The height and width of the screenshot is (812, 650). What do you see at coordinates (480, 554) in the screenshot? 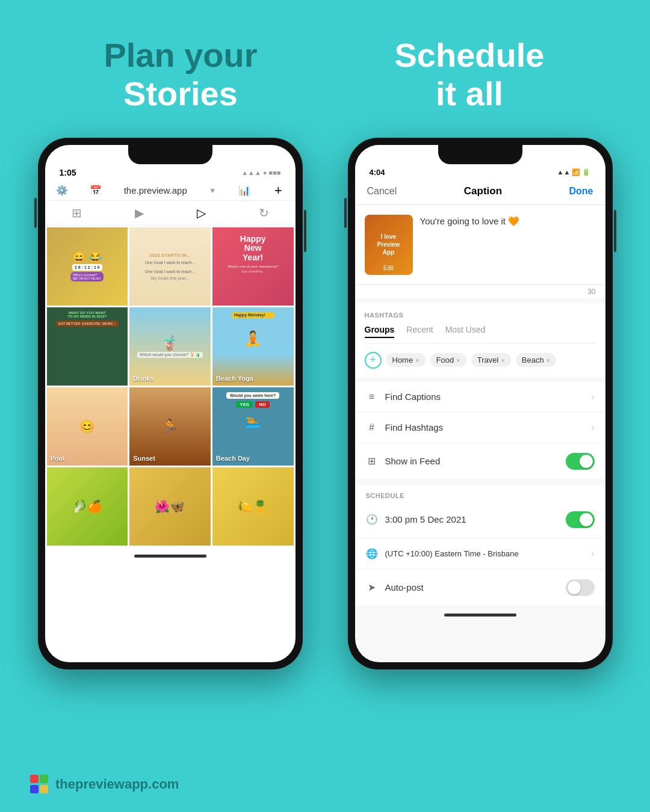
I see `schedule-timezone-item: 🌐 (UTC +10:00) Eastern Time - Brisbane ›` at bounding box center [480, 554].